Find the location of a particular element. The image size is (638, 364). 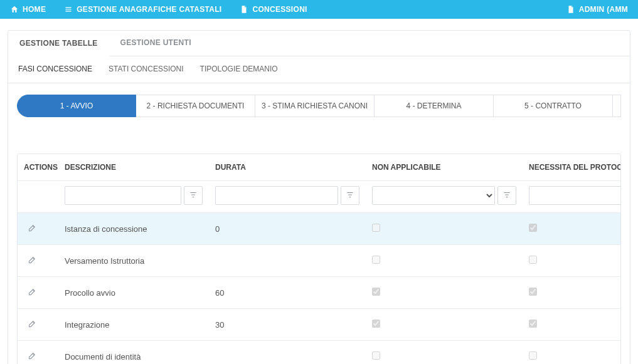

subtab-stati-concessioni: STATI CONCESSIONI is located at coordinates (146, 70).